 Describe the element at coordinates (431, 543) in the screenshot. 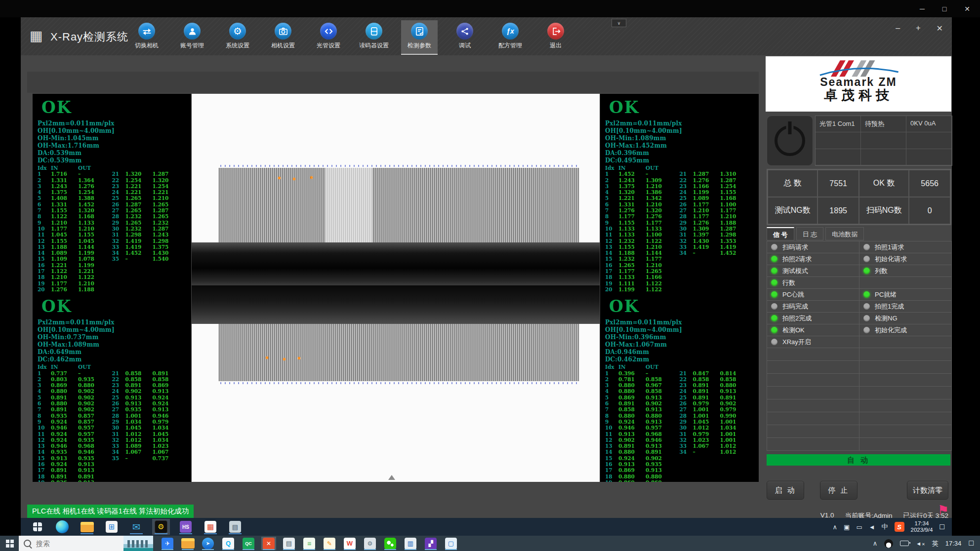

I see `taskbar-app-purple-chart` at that location.